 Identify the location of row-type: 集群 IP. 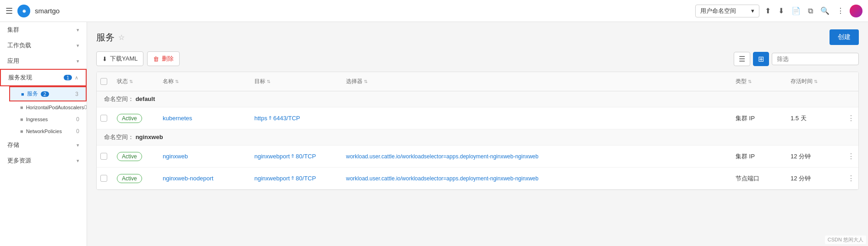
(759, 157).